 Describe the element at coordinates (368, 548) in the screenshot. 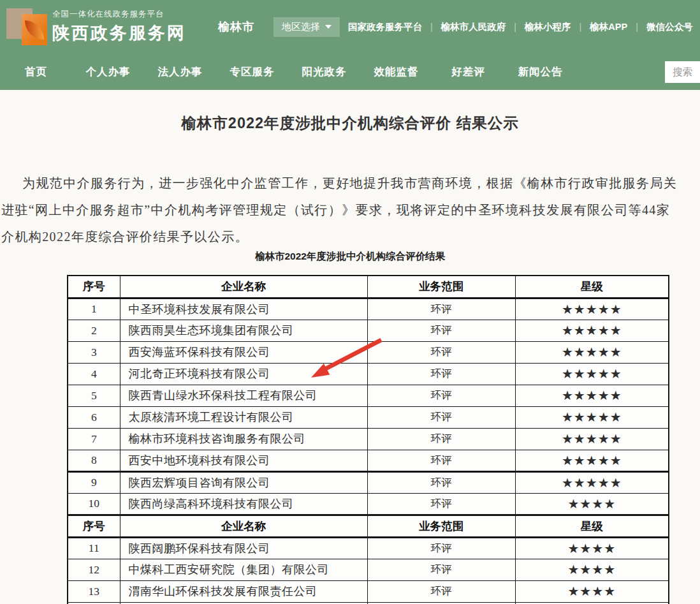

I see `table-row: 11 陕西阔鹏环保科技有限公司 环评 ★★★★` at that location.